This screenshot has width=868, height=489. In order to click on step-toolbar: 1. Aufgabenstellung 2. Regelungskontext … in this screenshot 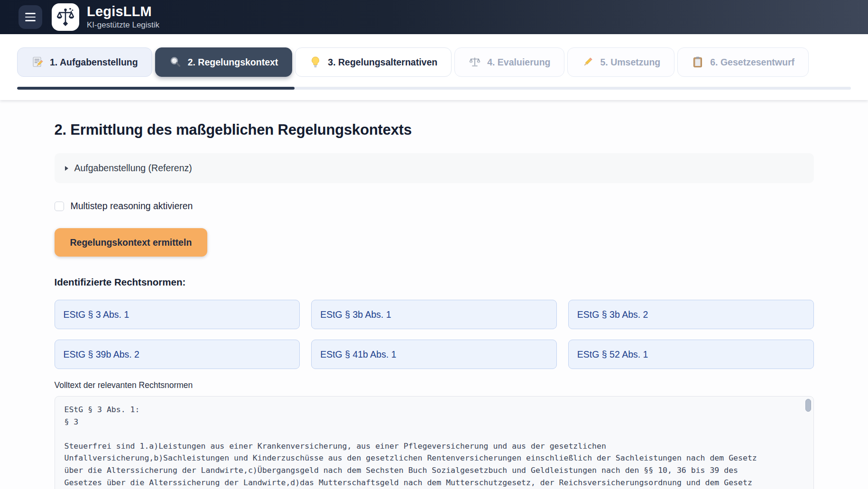, I will do `click(434, 67)`.